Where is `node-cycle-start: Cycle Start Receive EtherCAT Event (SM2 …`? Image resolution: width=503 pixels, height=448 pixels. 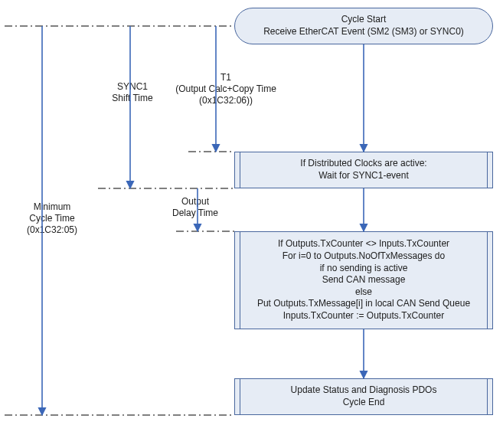 node-cycle-start: Cycle Start Receive EtherCAT Event (SM2 … is located at coordinates (364, 26).